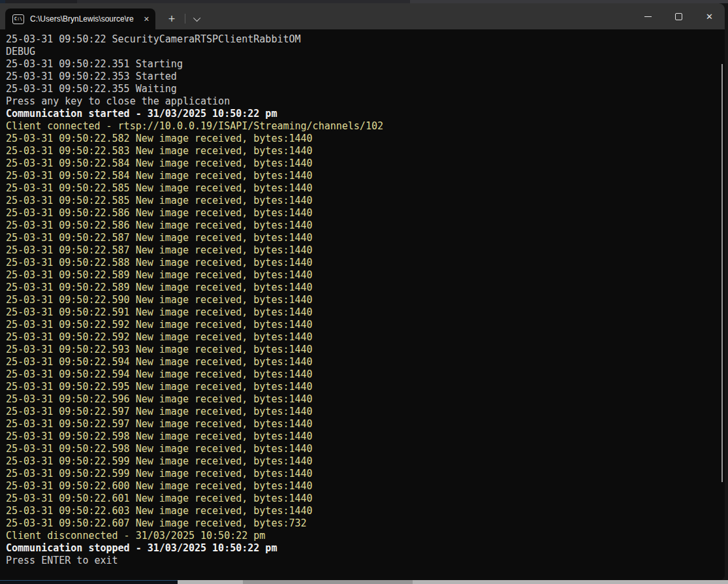  What do you see at coordinates (679, 16) in the screenshot?
I see `maximize-button` at bounding box center [679, 16].